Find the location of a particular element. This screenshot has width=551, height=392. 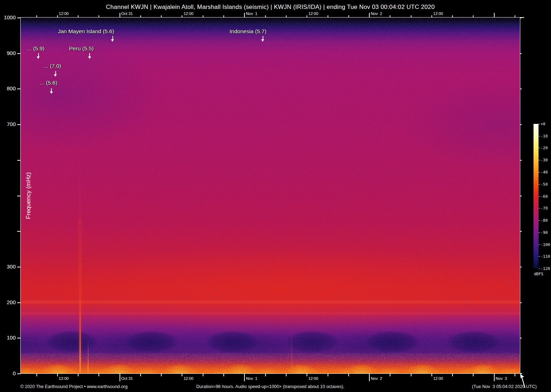

y-axis-title: Frequency (mHz) is located at coordinates (29, 196).